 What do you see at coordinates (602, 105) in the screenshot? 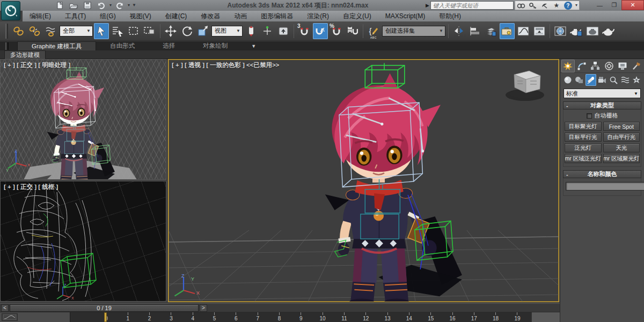
I see `object-type-rollout-header: - 对象类型` at bounding box center [602, 105].